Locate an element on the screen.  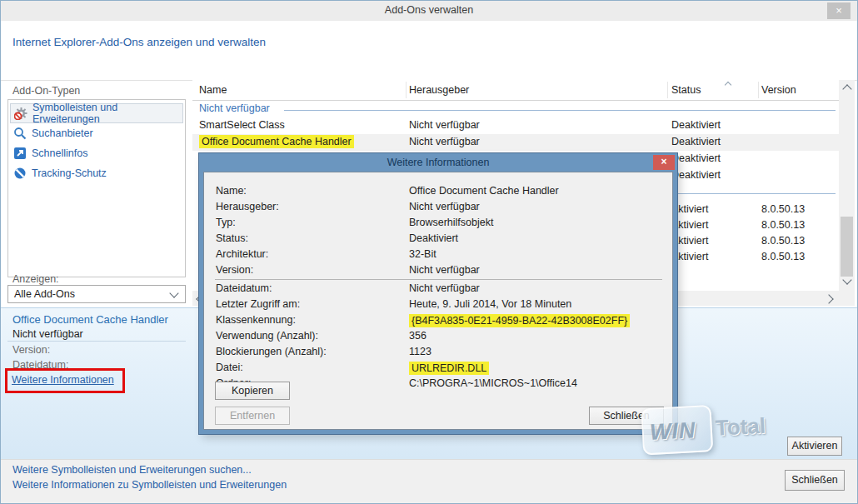
dialog-close-button: × is located at coordinates (664, 162).